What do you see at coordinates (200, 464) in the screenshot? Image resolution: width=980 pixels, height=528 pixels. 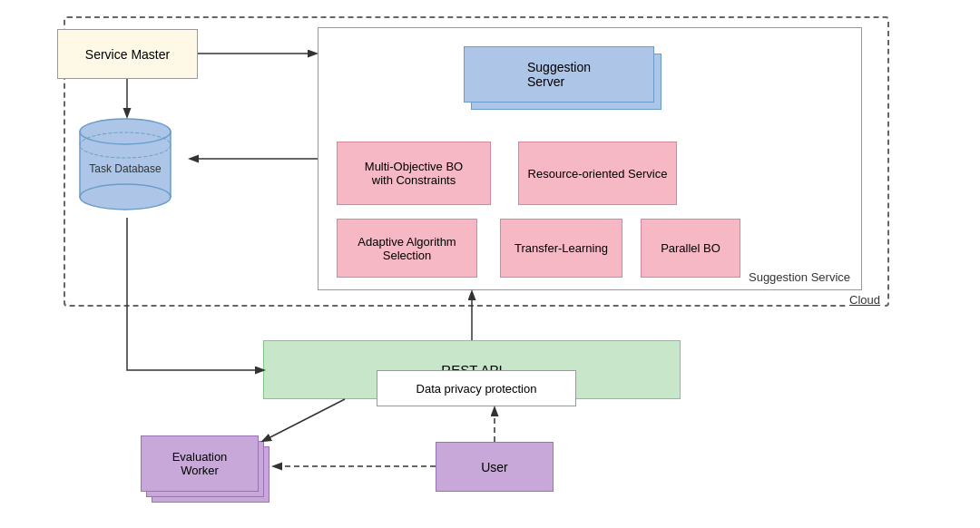 I see `eval-worker-label: EvaluationWorker` at bounding box center [200, 464].